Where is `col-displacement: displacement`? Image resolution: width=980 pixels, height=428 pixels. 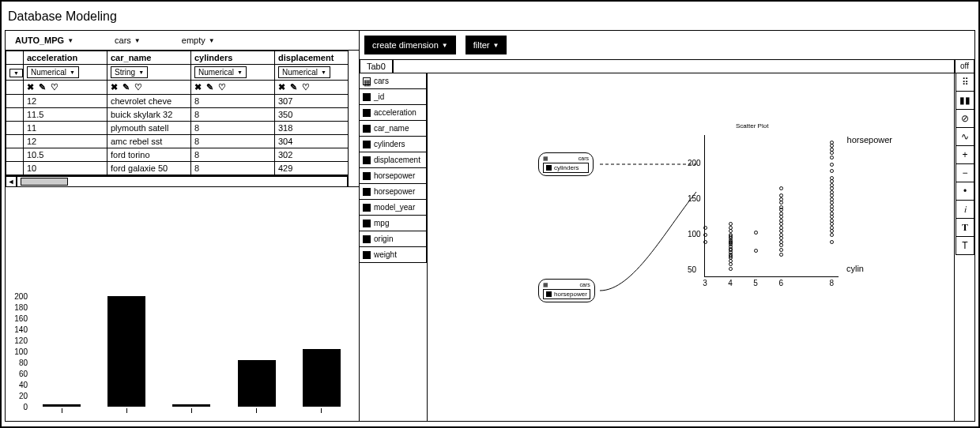
col-displacement: displacement is located at coordinates (317, 58).